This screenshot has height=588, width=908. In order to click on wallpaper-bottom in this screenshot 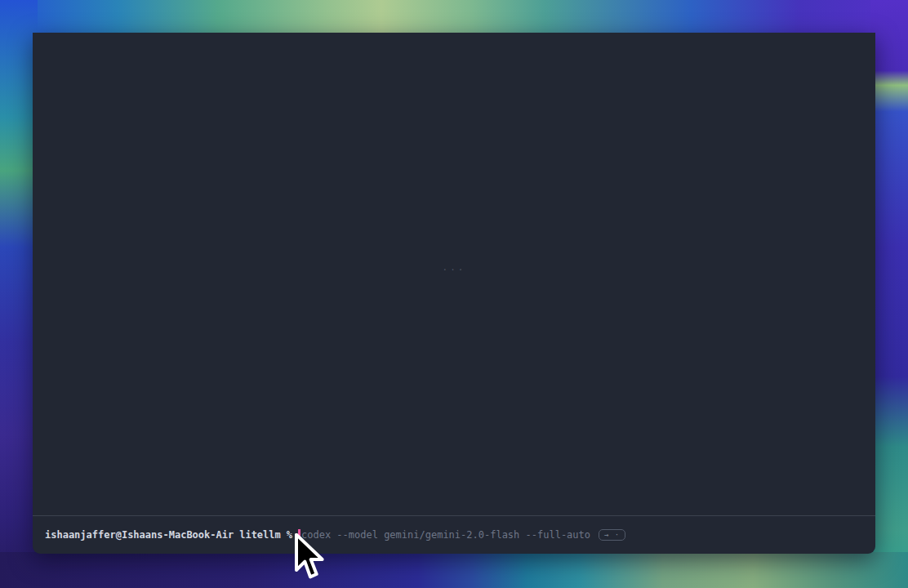, I will do `click(454, 570)`.